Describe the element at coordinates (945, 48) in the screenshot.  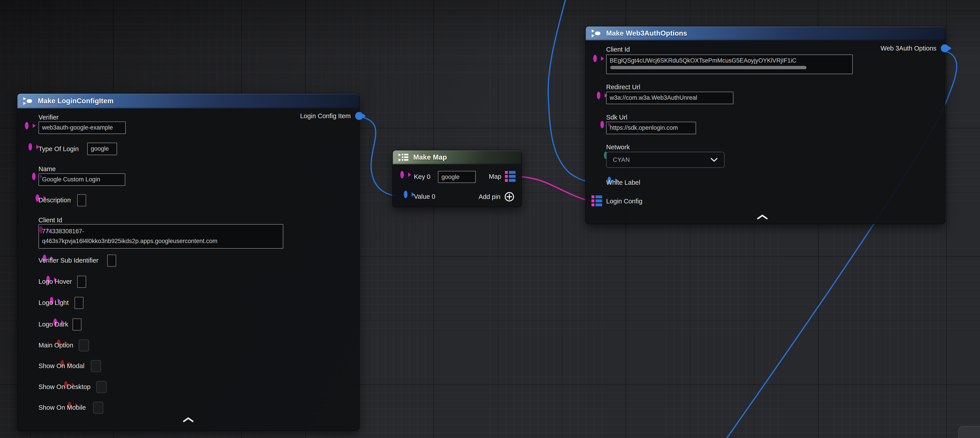
I see `web3auth-options-output-pin` at that location.